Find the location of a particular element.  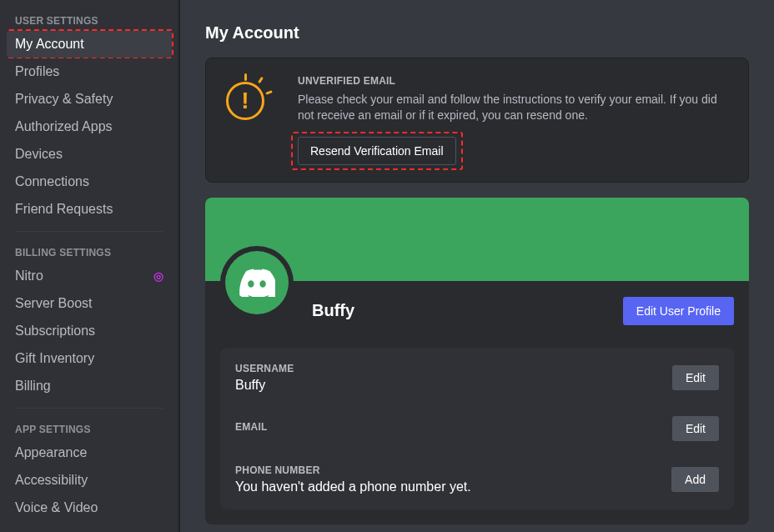

unverified-email-header: Unverified Email is located at coordinates (514, 81).